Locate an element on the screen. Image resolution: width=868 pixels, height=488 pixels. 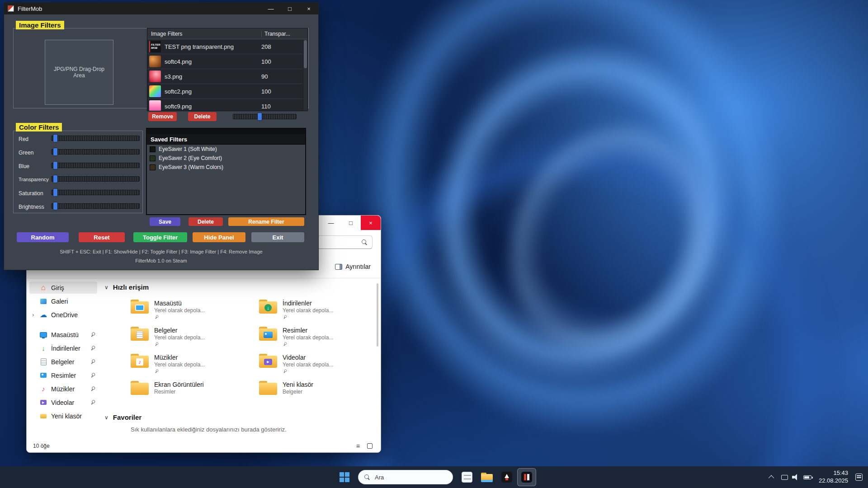
system-tray: 15:43 22.08.2025 is located at coordinates (819, 477).